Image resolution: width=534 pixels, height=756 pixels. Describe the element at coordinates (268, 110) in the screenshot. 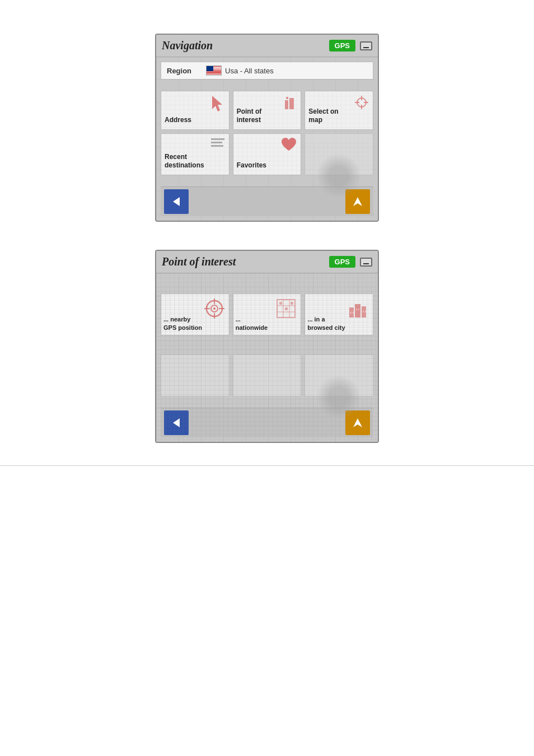

I see `poi-button: Point ofinterest` at that location.